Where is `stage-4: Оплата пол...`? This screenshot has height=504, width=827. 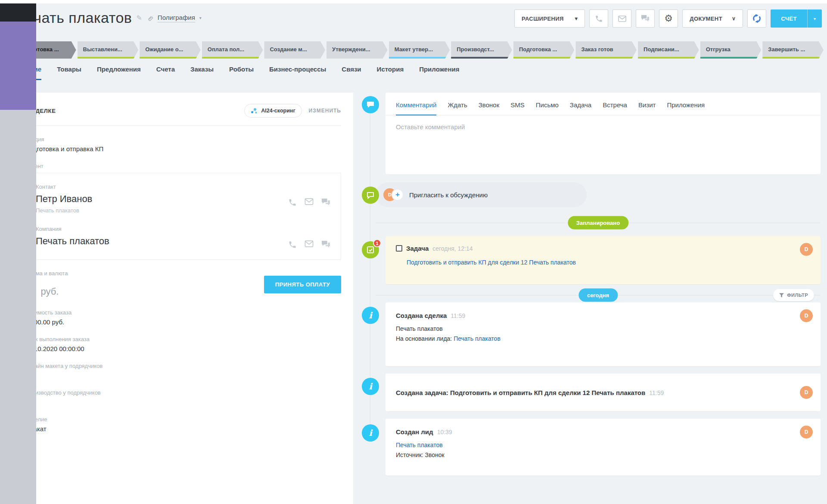 stage-4: Оплата пол... is located at coordinates (233, 50).